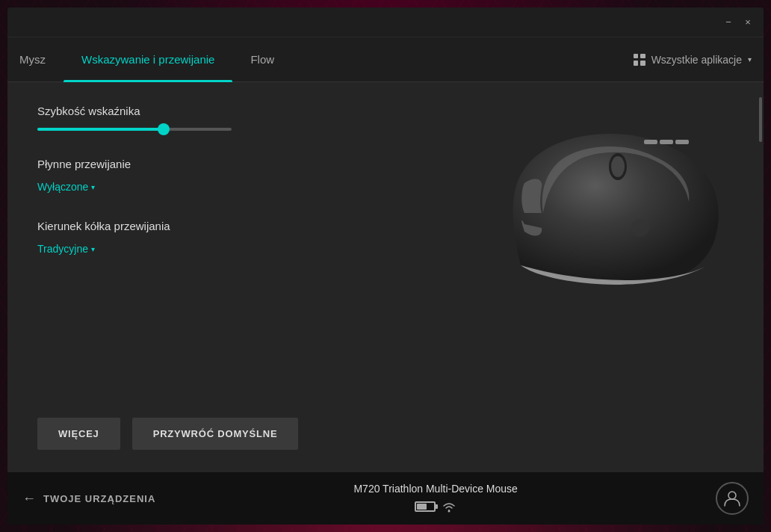 The image size is (771, 532). I want to click on footer-center: M720 Triathlon Multi-Device Mouse, so click(436, 498).